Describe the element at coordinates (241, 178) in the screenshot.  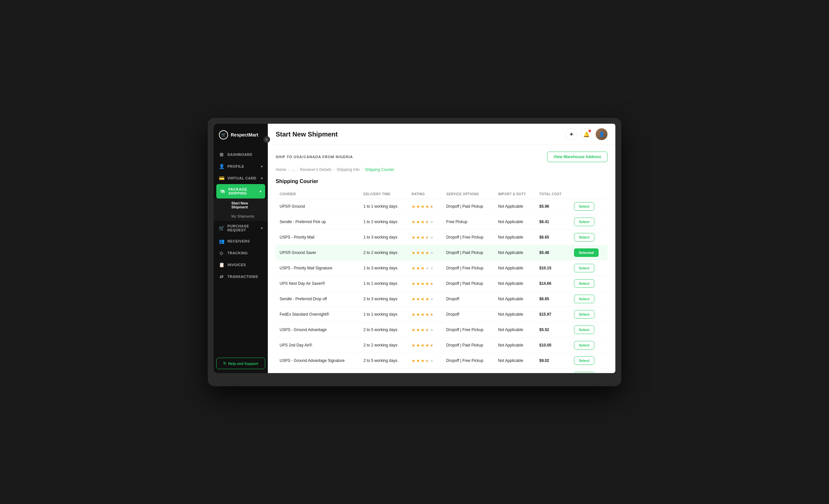
I see `sidebar-item-virtual-card: 💳 VIRTUAL CARD ▾` at that location.